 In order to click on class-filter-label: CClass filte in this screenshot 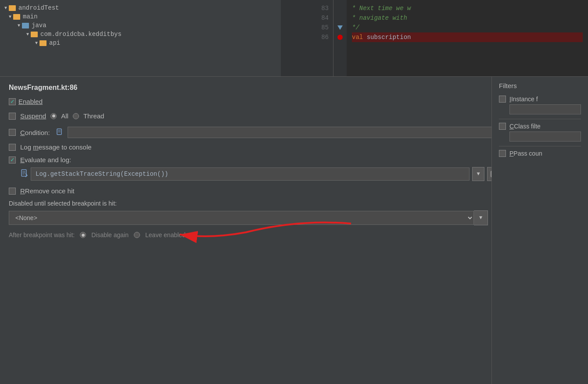, I will do `click(545, 126)`.